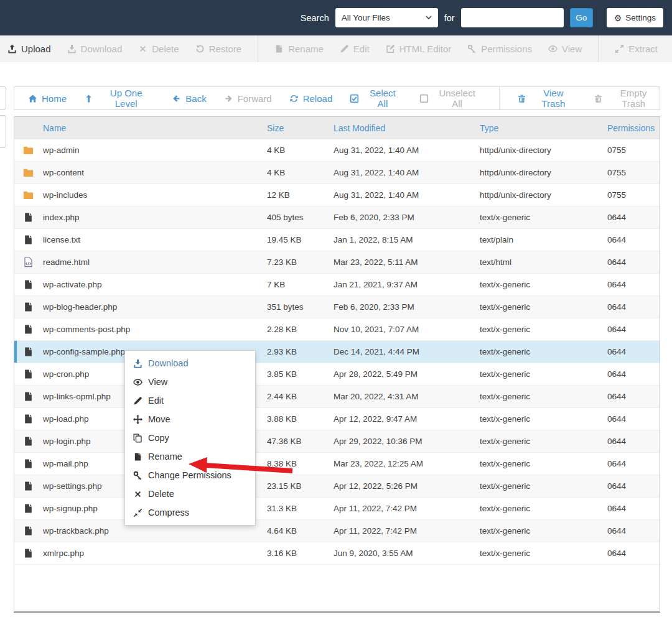  What do you see at coordinates (337, 285) in the screenshot?
I see `table-row: wp-activate.php 7 KB Jan 21, 2021, 9:37 …` at bounding box center [337, 285].